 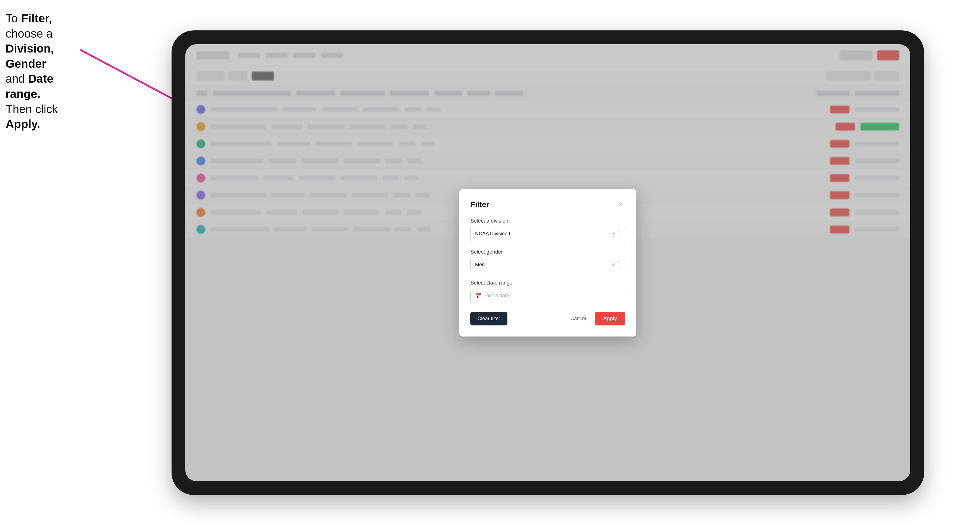 I want to click on instruction-apply-bold: Apply., so click(x=23, y=124).